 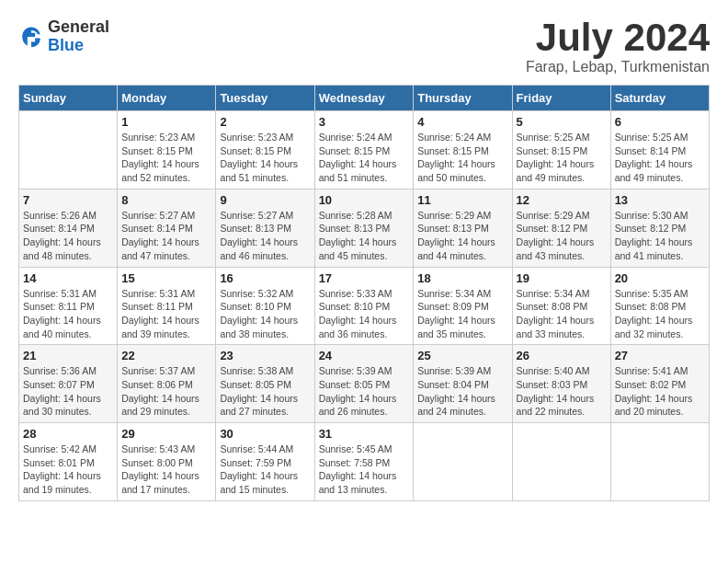 What do you see at coordinates (265, 278) in the screenshot?
I see `day-number: 16` at bounding box center [265, 278].